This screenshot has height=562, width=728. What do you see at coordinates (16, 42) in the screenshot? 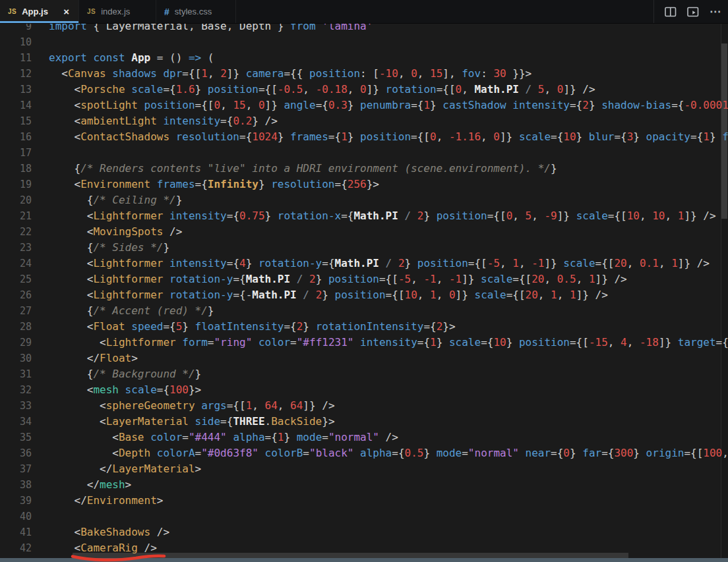
I see `line-number: 10` at bounding box center [16, 42].